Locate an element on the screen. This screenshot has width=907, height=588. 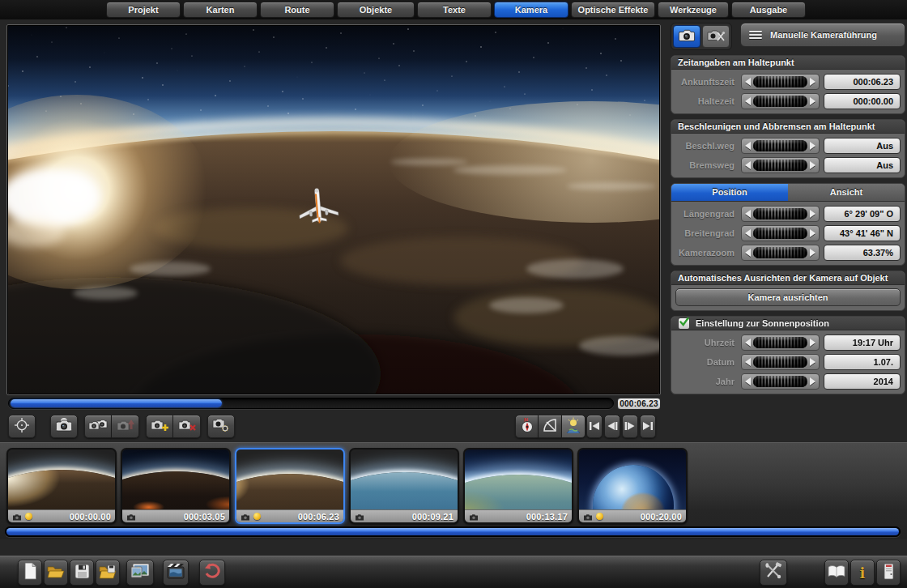
tab-kamera: Kamera is located at coordinates (531, 10).